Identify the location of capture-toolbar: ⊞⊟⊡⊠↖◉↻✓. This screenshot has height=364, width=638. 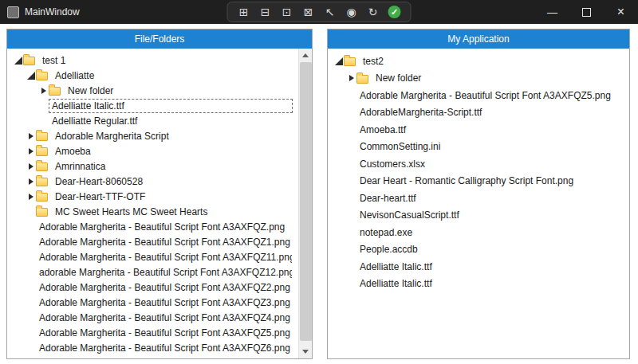
(319, 12).